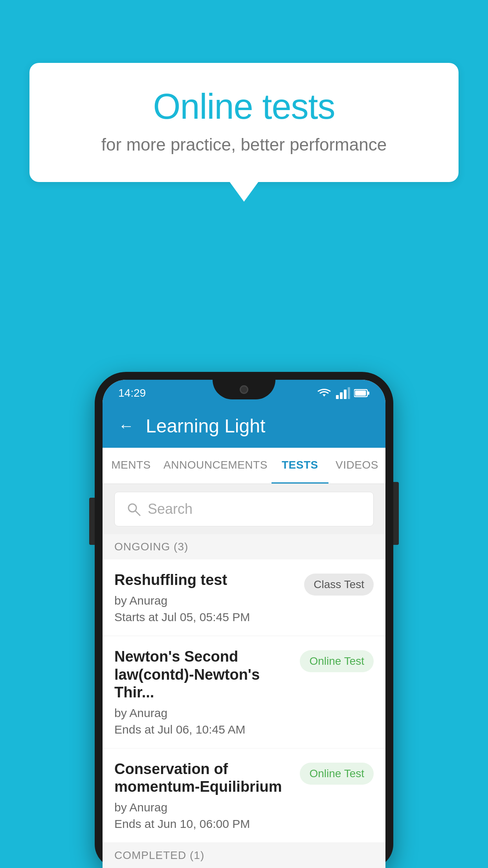 This screenshot has height=868, width=488. I want to click on test-badge-1: Class Test, so click(339, 585).